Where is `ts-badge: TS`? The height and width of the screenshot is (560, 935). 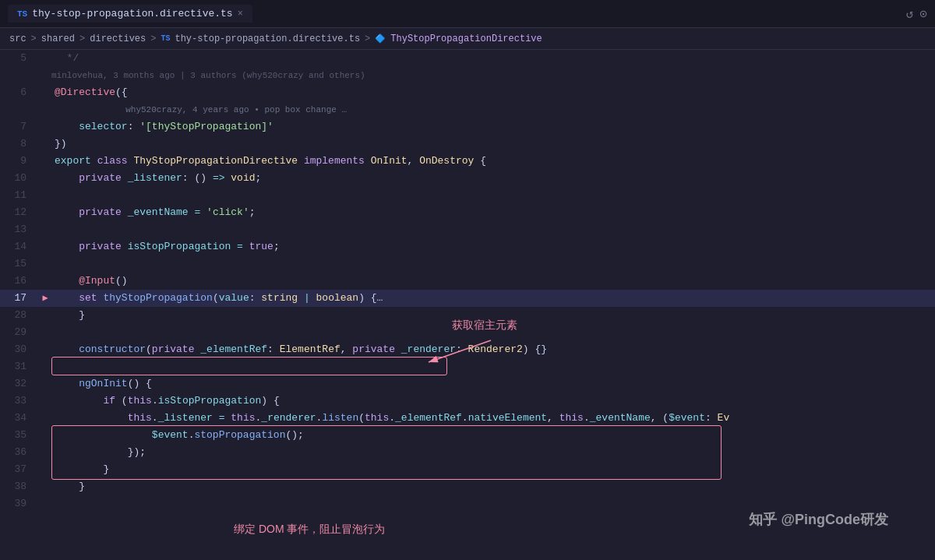 ts-badge: TS is located at coordinates (22, 14).